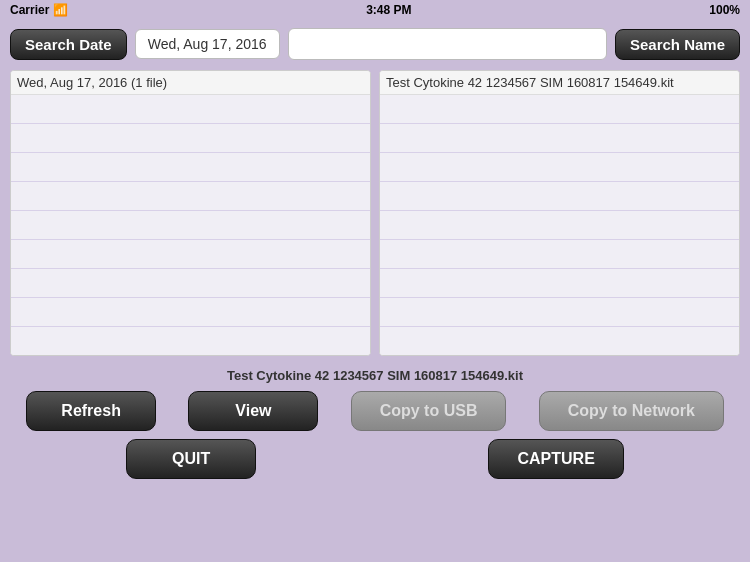 This screenshot has width=750, height=562. What do you see at coordinates (191, 459) in the screenshot?
I see `quit-button: QUIT` at bounding box center [191, 459].